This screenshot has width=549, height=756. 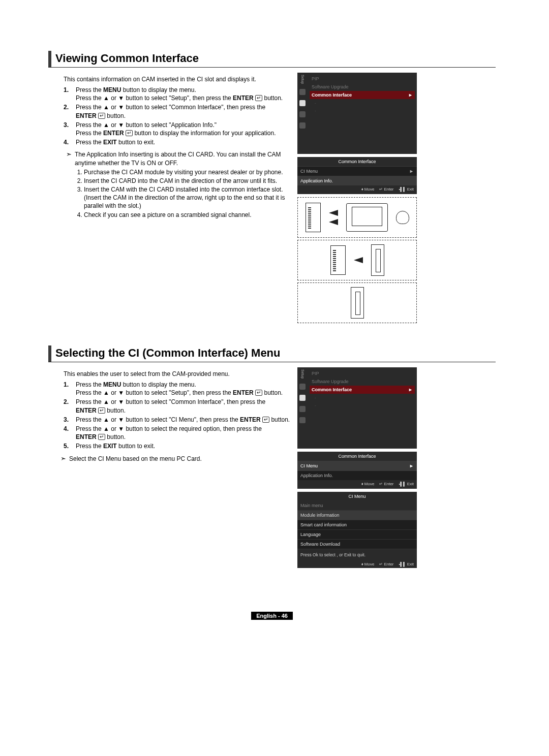 What do you see at coordinates (357, 303) in the screenshot?
I see `diagram-installed` at bounding box center [357, 303].